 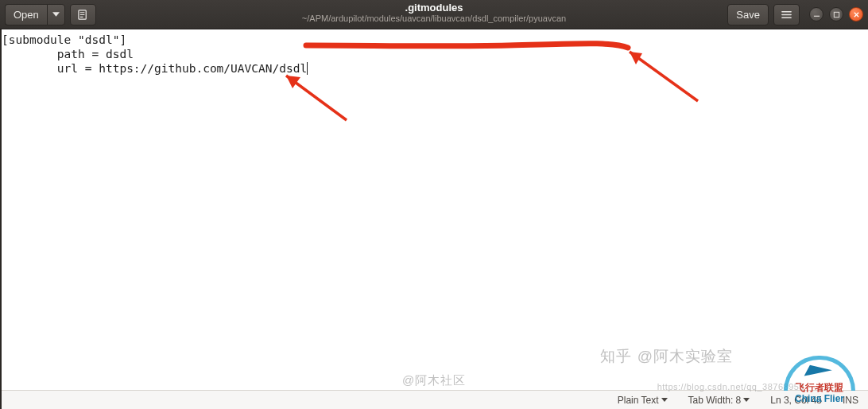 I want to click on tabwidth-label: Tab Width: 8, so click(x=715, y=400).